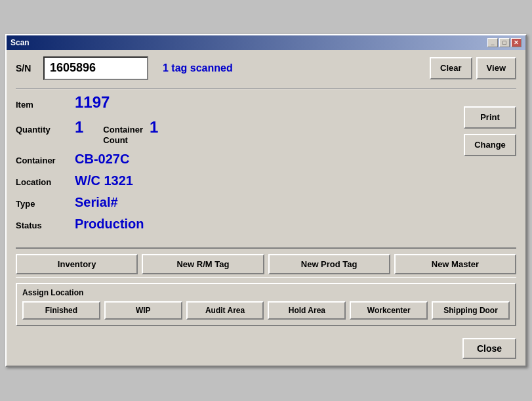 The width and height of the screenshot is (532, 401). What do you see at coordinates (236, 159) in the screenshot?
I see `container-row: Container CB-027C` at bounding box center [236, 159].